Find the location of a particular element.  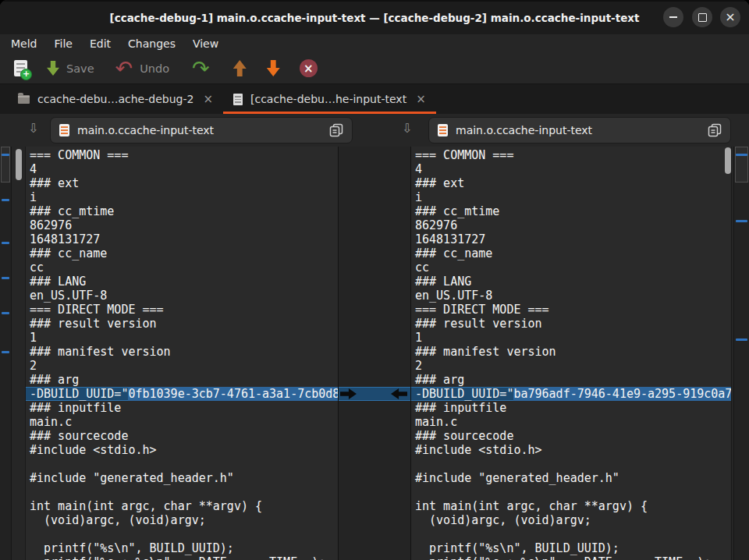

menu-changes: Changes is located at coordinates (151, 44).